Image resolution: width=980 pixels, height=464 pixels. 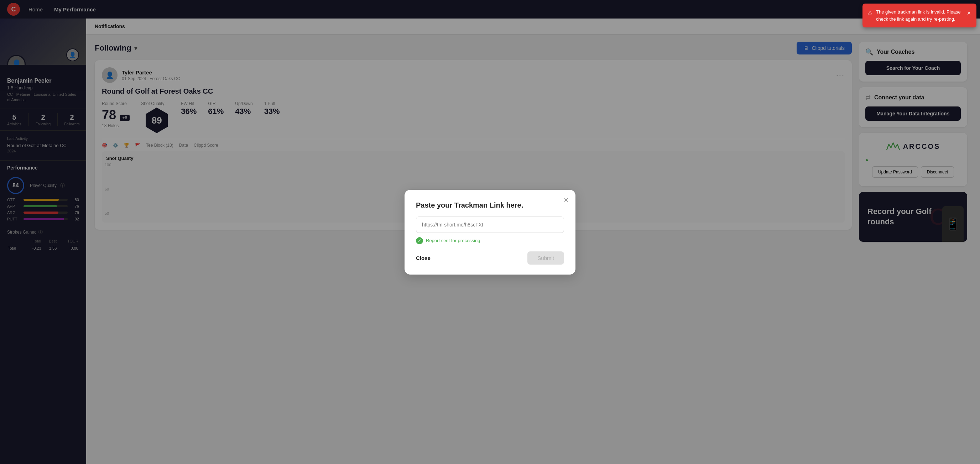 What do you see at coordinates (870, 13) in the screenshot?
I see `warning-icon: ⚠` at bounding box center [870, 13].